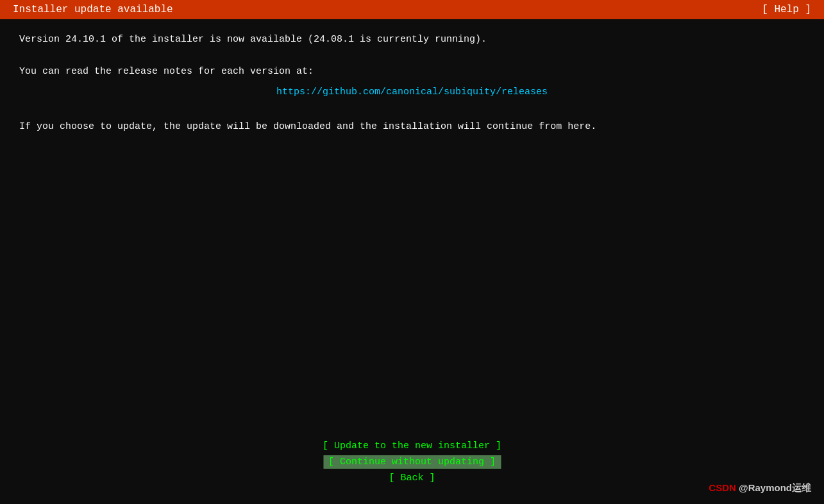  What do you see at coordinates (93, 10) in the screenshot?
I see `header-title: Installer update available` at bounding box center [93, 10].